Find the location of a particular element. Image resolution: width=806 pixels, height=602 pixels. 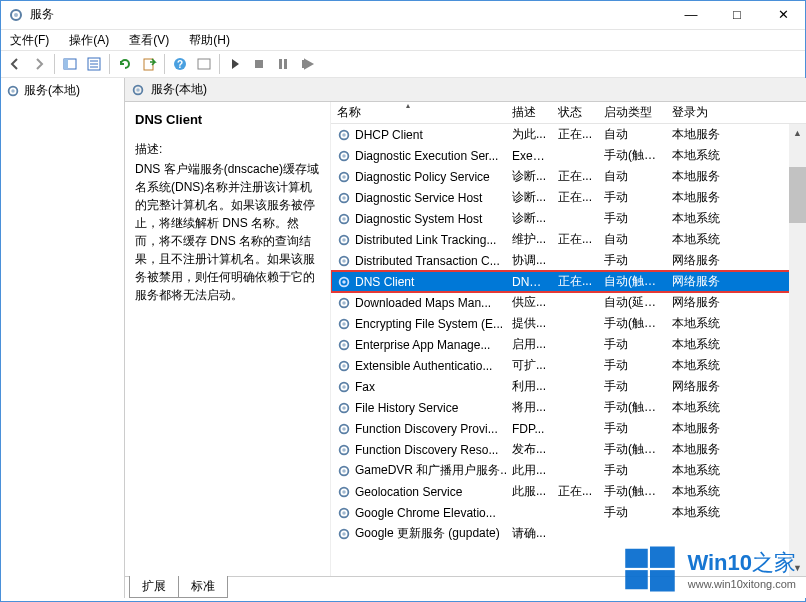

service-row: Fax利用...手动网络服务 is located at coordinates (568, 386).